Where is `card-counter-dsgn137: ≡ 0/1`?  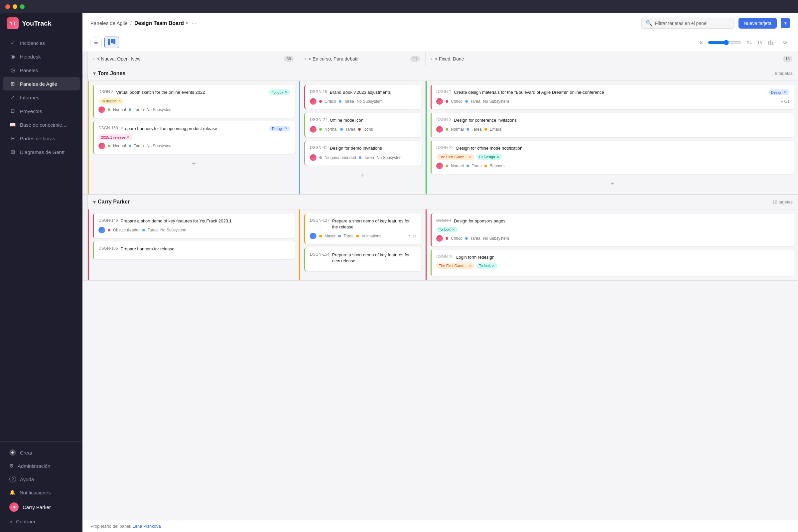
card-counter-dsgn137: ≡ 0/1 is located at coordinates (413, 236).